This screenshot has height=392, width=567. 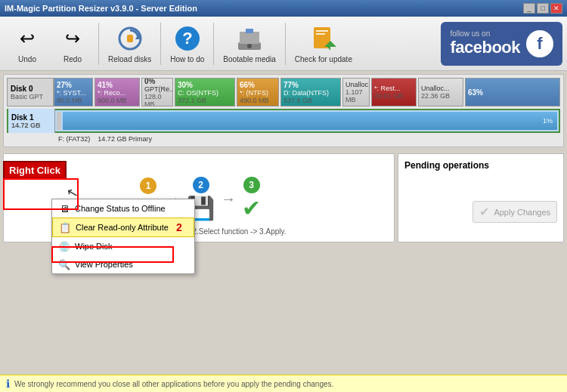 What do you see at coordinates (543, 8) in the screenshot?
I see `window-controls: _ □ ✕` at bounding box center [543, 8].